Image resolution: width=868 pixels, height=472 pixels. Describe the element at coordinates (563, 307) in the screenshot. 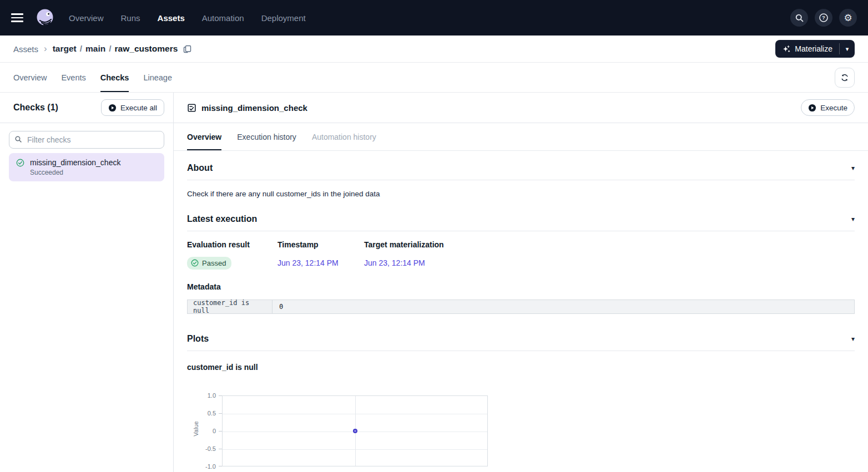

I see `metadata-value: 0` at that location.